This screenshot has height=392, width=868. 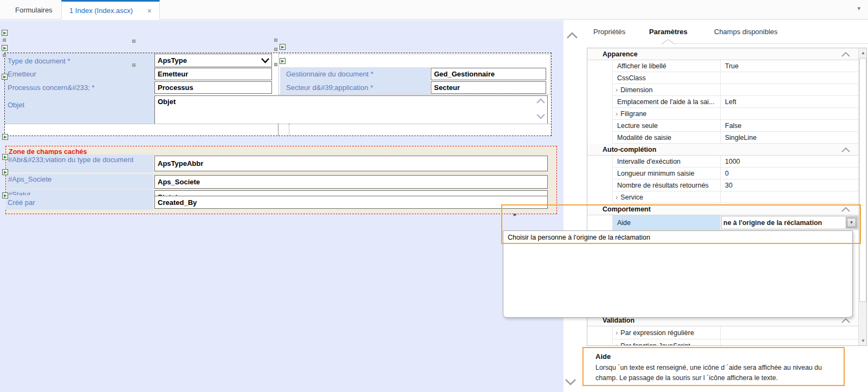 I want to click on field-created-by: Created_By, so click(x=351, y=202).